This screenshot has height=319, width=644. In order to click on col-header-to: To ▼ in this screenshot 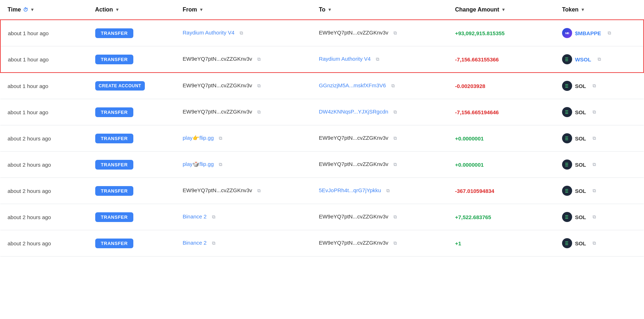, I will do `click(380, 10)`.